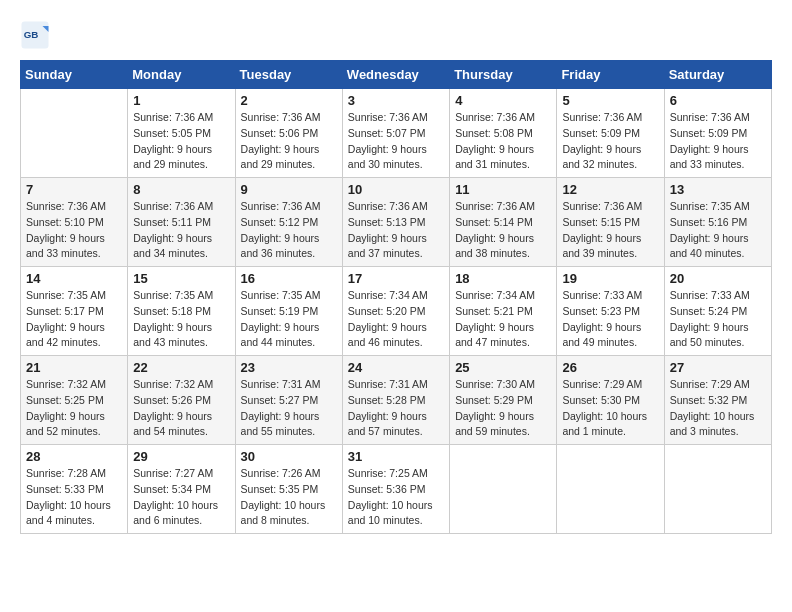 The image size is (792, 612). What do you see at coordinates (610, 400) in the screenshot?
I see `calendar-cell: 26Sunrise: 7:29 AMSunset: 5:30 PMDayligh…` at bounding box center [610, 400].